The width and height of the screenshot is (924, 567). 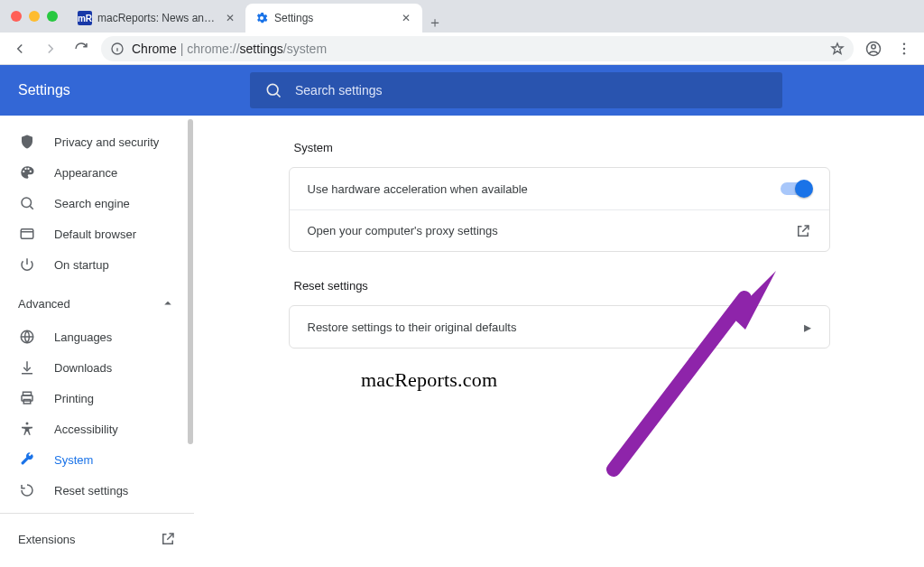 I want to click on sidebar-item-on-startup: On startup, so click(x=97, y=265).